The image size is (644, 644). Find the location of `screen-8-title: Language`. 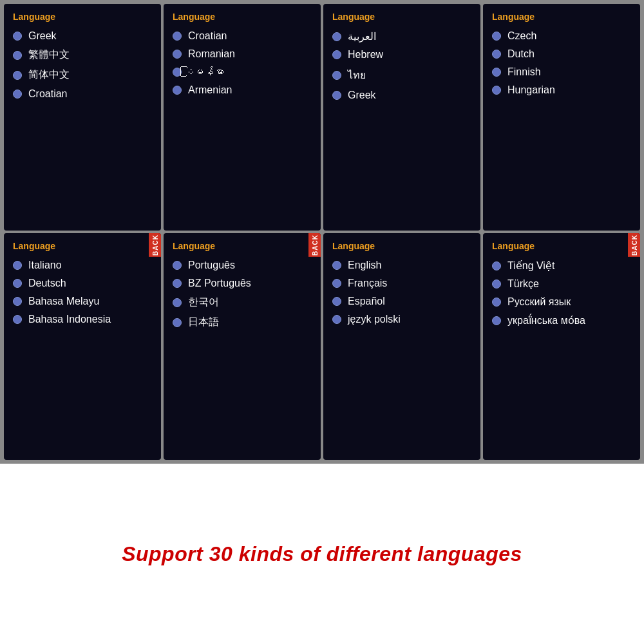

screen-8-title: Language is located at coordinates (562, 246).